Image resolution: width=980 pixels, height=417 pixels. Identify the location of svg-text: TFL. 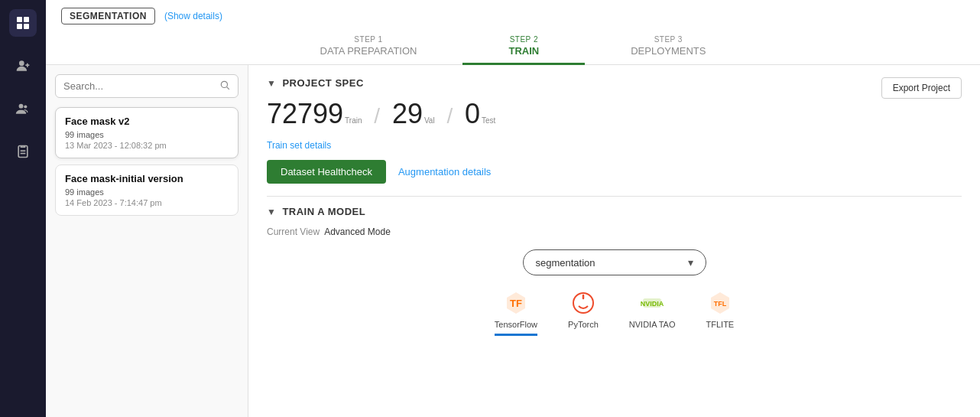
(720, 304).